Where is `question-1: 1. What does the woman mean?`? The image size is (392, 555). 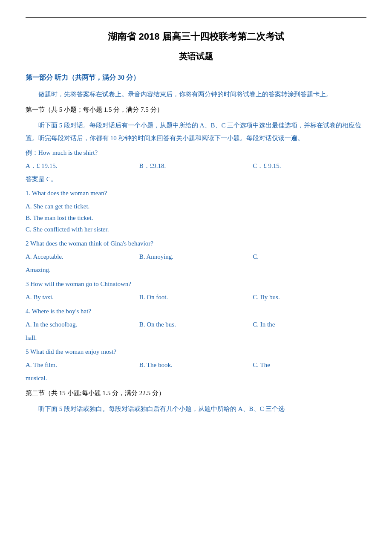
question-1: 1. What does the woman mean? is located at coordinates (196, 194).